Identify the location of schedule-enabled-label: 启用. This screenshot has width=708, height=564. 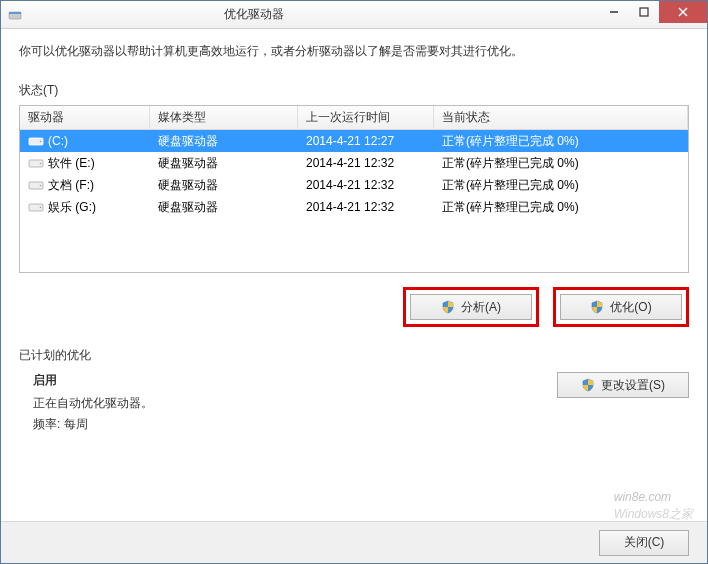
(93, 380).